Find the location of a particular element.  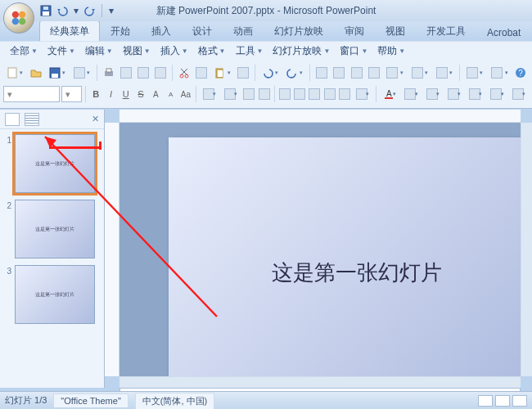

font-name-combo: ▾ is located at coordinates (31, 94).